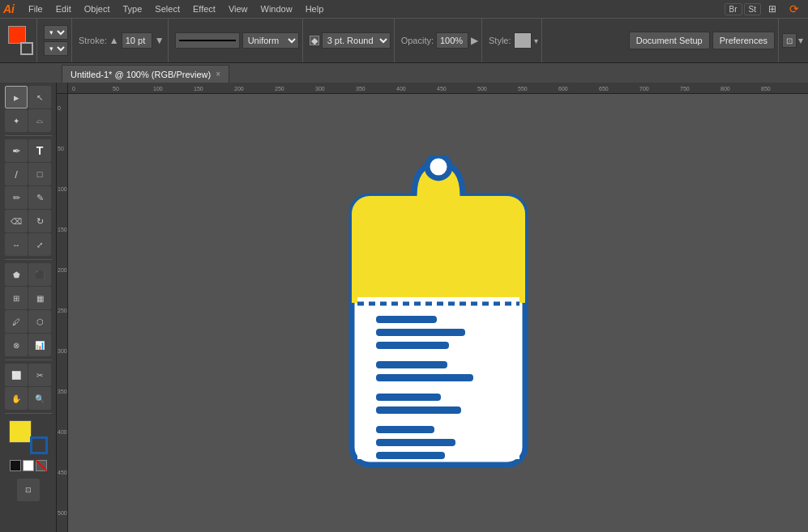 This screenshot has height=532, width=808. What do you see at coordinates (237, 40) in the screenshot?
I see `stroke-line-section: Uniform` at bounding box center [237, 40].